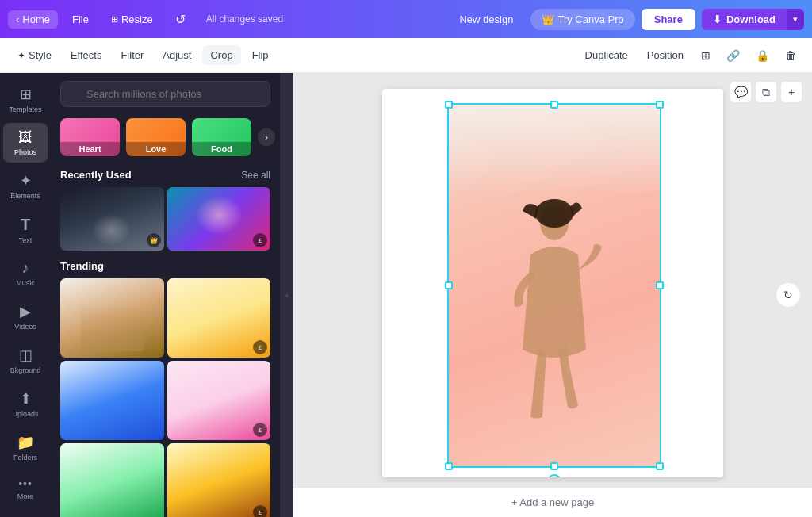 The height and width of the screenshot is (517, 812). I want to click on trending-photo-2: £, so click(219, 318).